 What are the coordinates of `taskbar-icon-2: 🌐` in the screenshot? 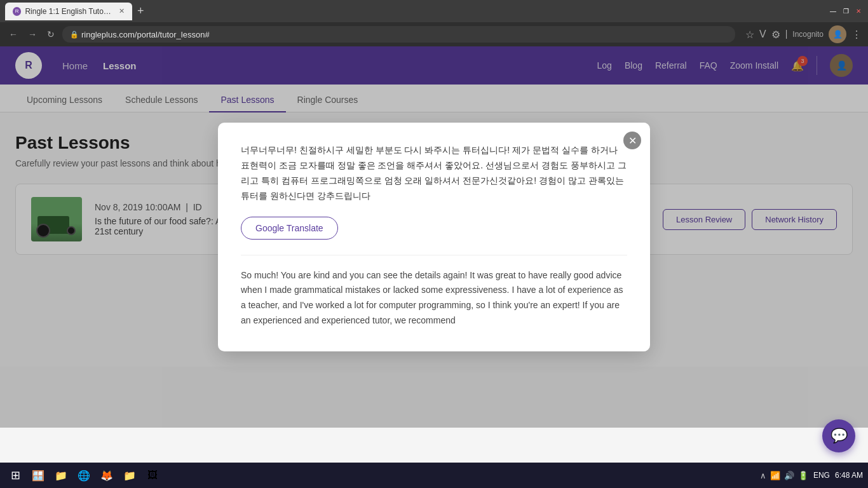 It's located at (84, 475).